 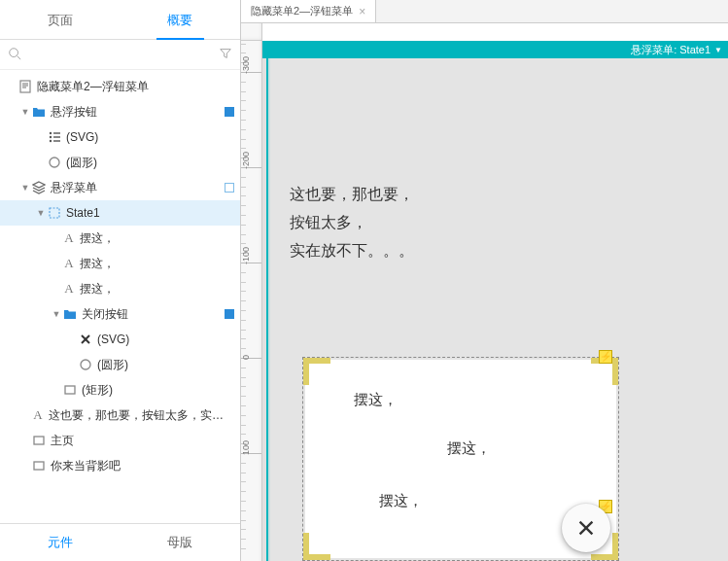 I want to click on search-icon, so click(x=15, y=54).